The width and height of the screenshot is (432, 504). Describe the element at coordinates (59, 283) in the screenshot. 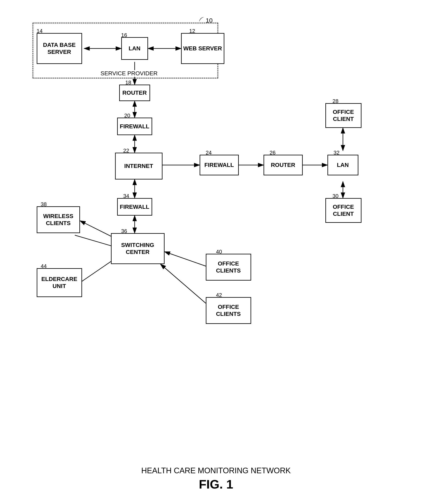

I see `eldercare-unit-label: ELDERCARE UNIT` at that location.